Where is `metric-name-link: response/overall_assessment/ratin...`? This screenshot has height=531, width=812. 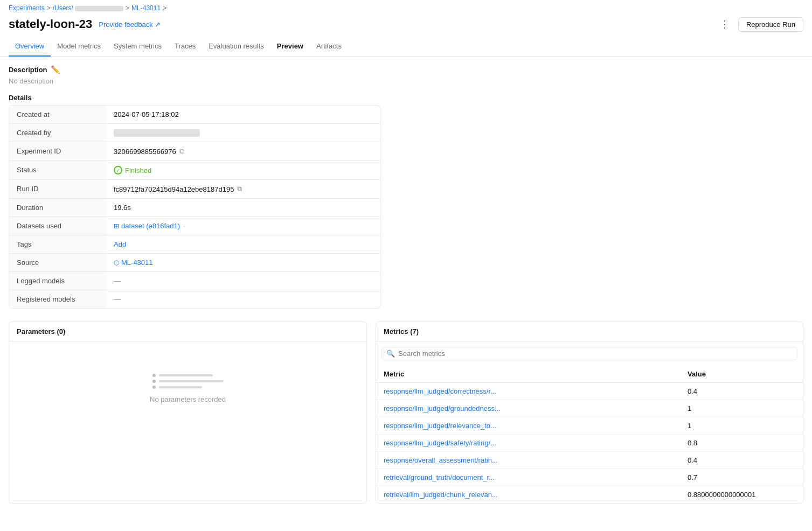
metric-name-link: response/overall_assessment/ratin... is located at coordinates (536, 460).